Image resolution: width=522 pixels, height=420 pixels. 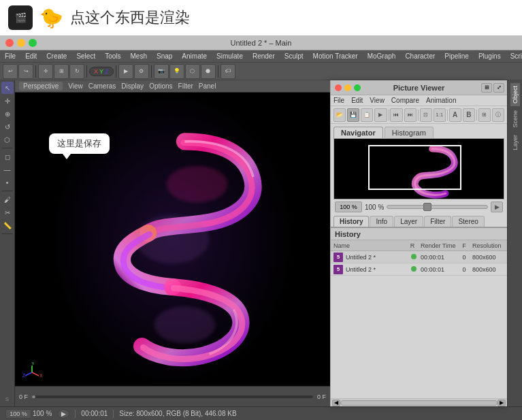 What do you see at coordinates (338, 88) in the screenshot?
I see `pv-close-button` at bounding box center [338, 88].